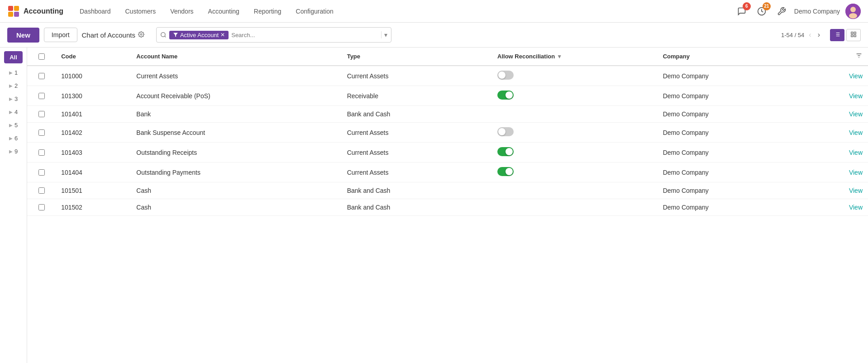 The image size is (868, 363). What do you see at coordinates (506, 95) in the screenshot?
I see `row-1-toggle-track` at bounding box center [506, 95].